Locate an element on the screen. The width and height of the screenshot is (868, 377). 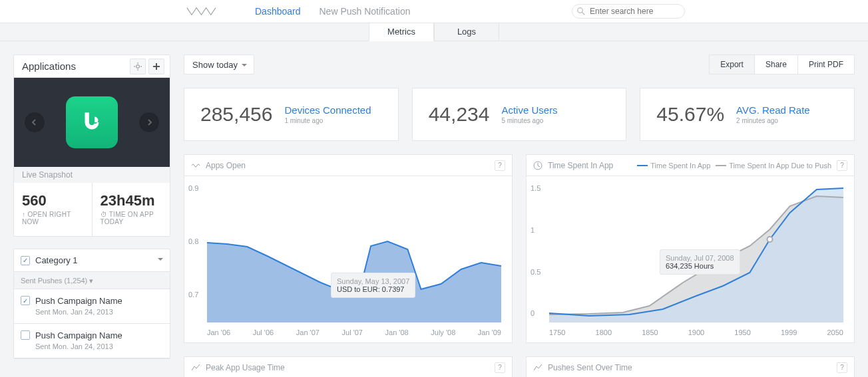
stat-time-label: ⏱ TIME ON APP TODAY is located at coordinates (132, 218).